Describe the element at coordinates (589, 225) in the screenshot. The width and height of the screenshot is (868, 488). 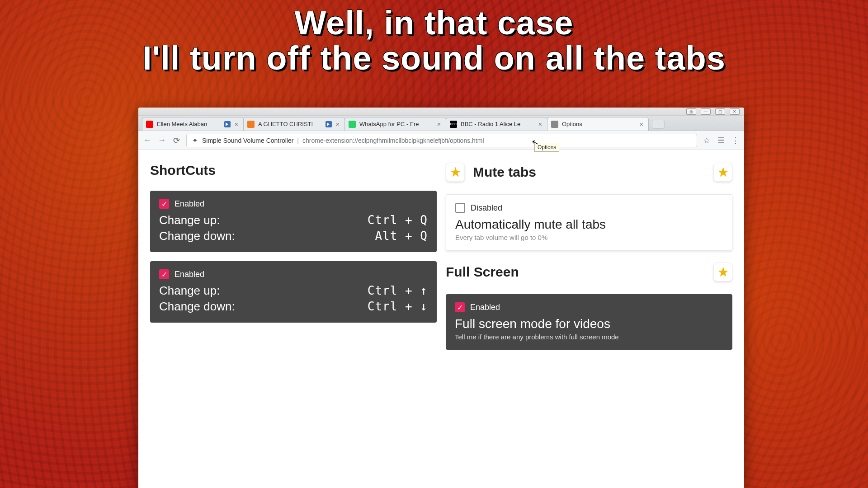
I see `mute-title: Automatically mute all tabs` at that location.